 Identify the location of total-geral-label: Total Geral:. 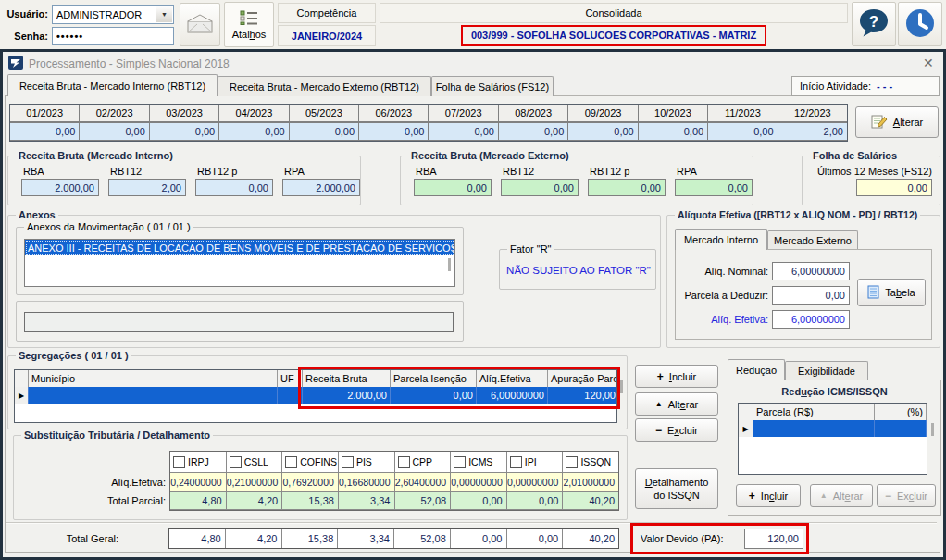
(72, 539).